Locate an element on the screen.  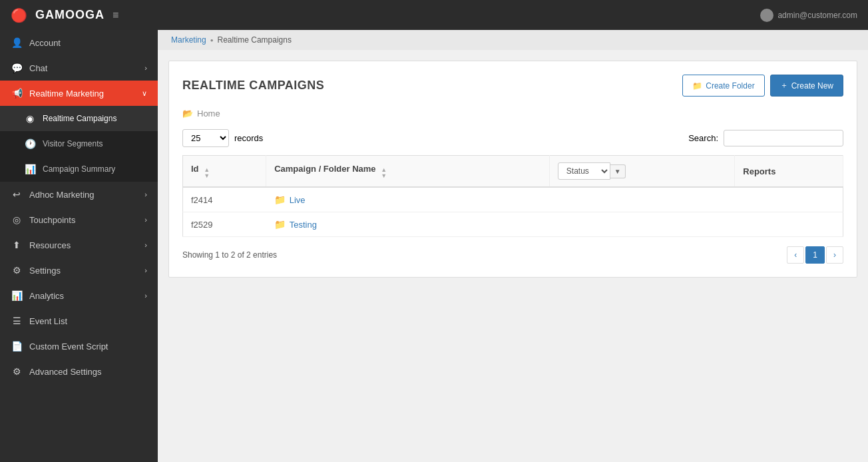
user-email: admin@customer.com is located at coordinates (817, 15).